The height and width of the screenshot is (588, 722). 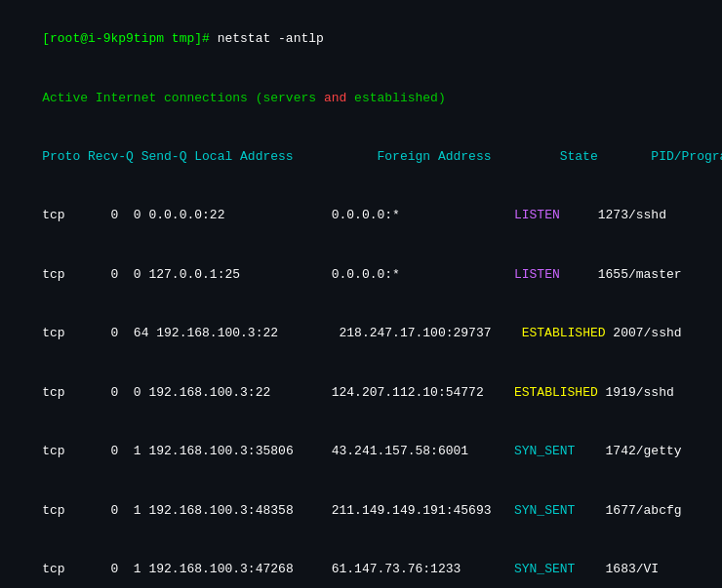 I want to click on table-row: tcp 0 0 127.0.0.1:25 0.0.0.0:* LISTEN 16…, so click(x=361, y=275).